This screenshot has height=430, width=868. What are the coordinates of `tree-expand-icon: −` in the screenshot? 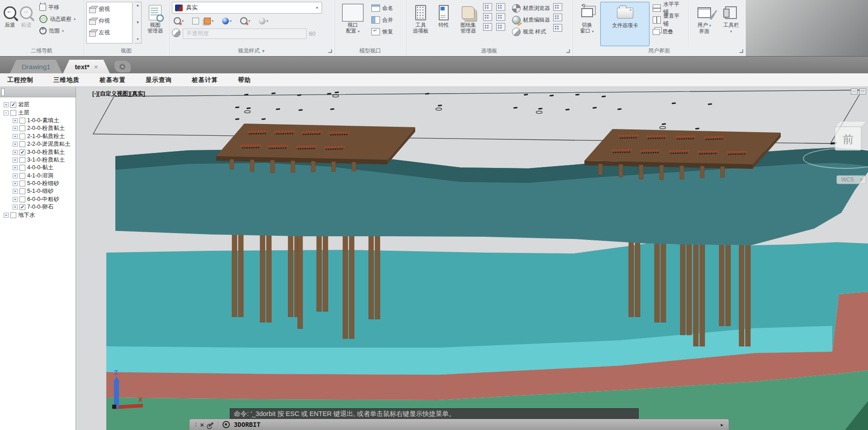 It's located at (6, 113).